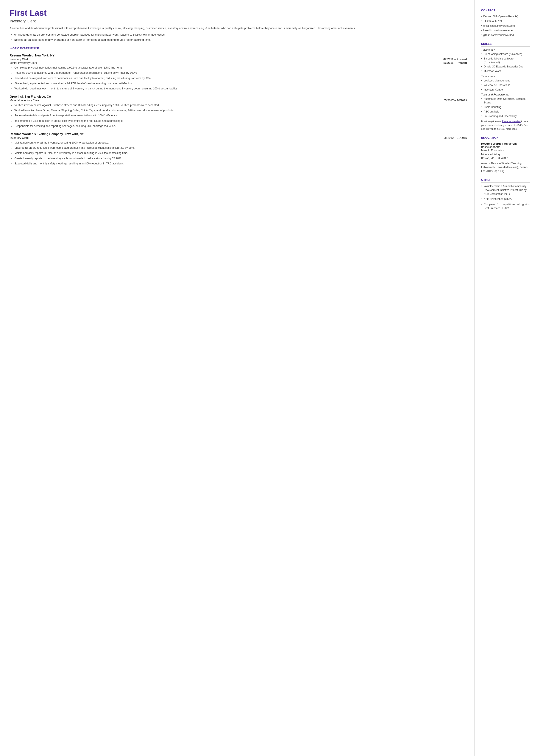 Image resolution: width=535 pixels, height=756 pixels. What do you see at coordinates (505, 26) in the screenshot?
I see `contact-item-2: email@resumeworded.com` at bounding box center [505, 26].